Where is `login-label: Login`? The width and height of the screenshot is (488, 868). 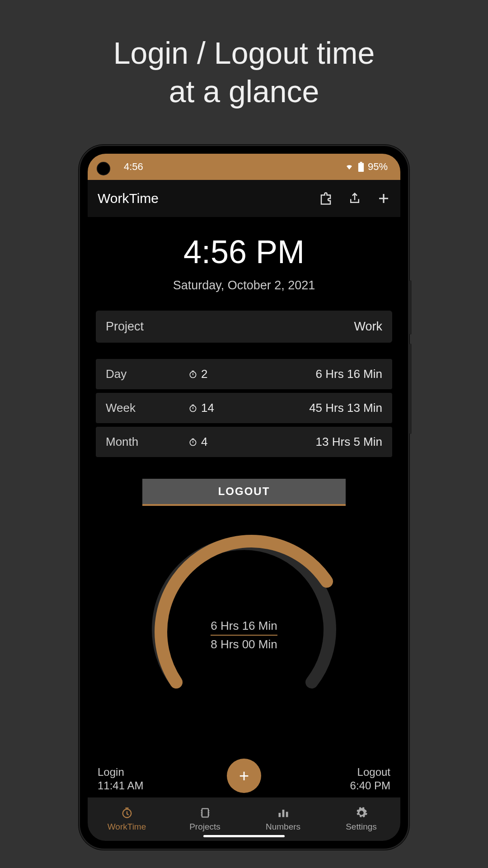 login-label: Login is located at coordinates (120, 772).